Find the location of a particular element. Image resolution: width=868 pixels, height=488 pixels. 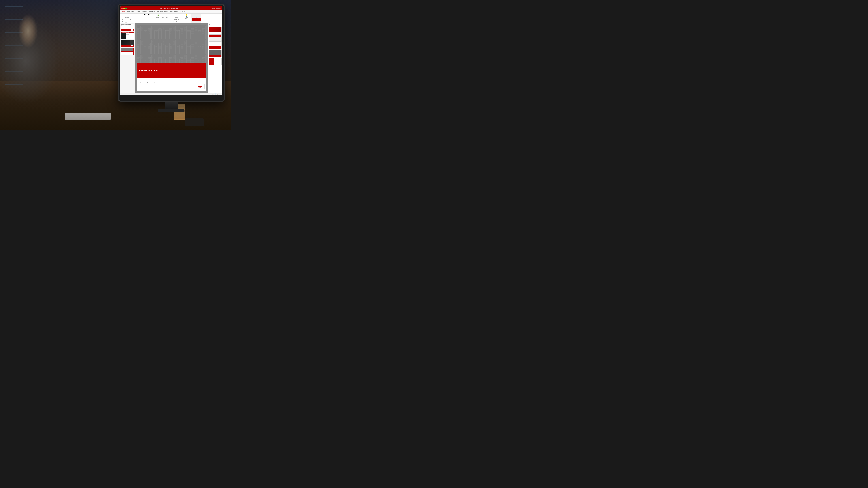

view-normal-button: ▣ is located at coordinates (212, 94).